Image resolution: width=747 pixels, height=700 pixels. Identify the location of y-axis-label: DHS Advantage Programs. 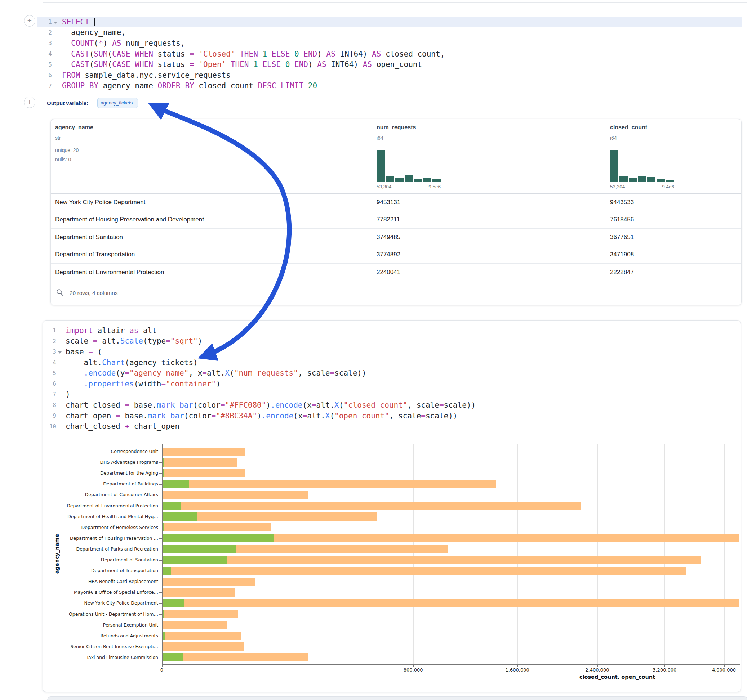
(101, 462).